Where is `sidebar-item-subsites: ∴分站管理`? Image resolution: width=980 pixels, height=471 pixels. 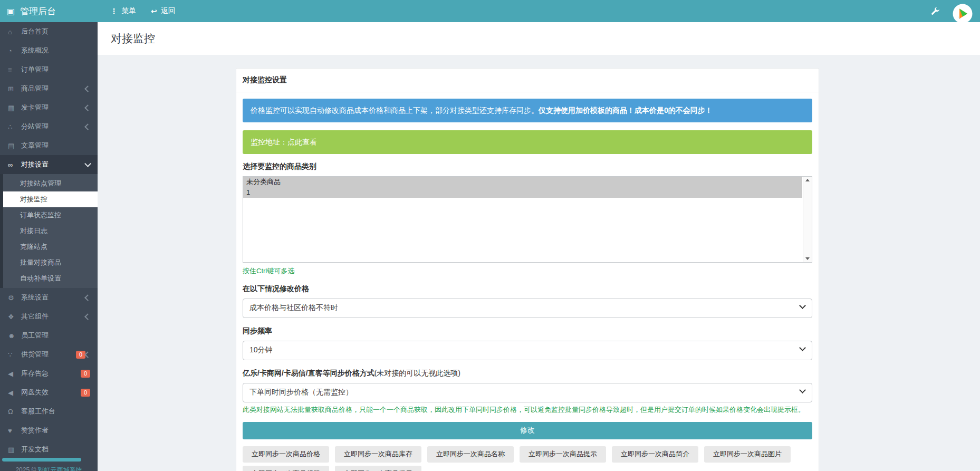 sidebar-item-subsites: ∴分站管理 is located at coordinates (49, 127).